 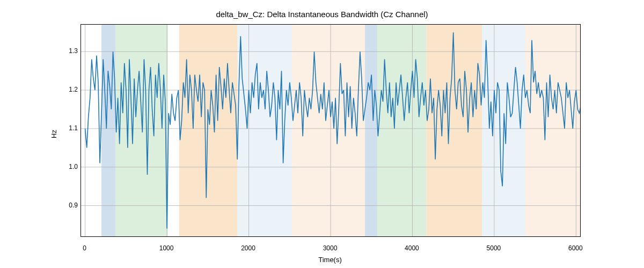 I want to click on x-tick-label: 4000, so click(x=412, y=248).